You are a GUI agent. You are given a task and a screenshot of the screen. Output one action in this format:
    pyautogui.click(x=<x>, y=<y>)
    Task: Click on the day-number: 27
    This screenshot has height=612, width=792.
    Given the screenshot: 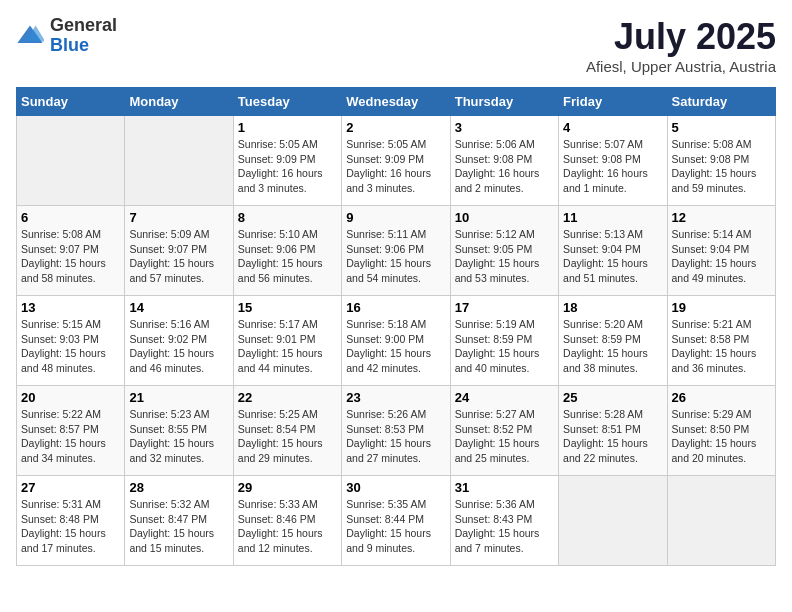 What is the action you would take?
    pyautogui.click(x=70, y=488)
    